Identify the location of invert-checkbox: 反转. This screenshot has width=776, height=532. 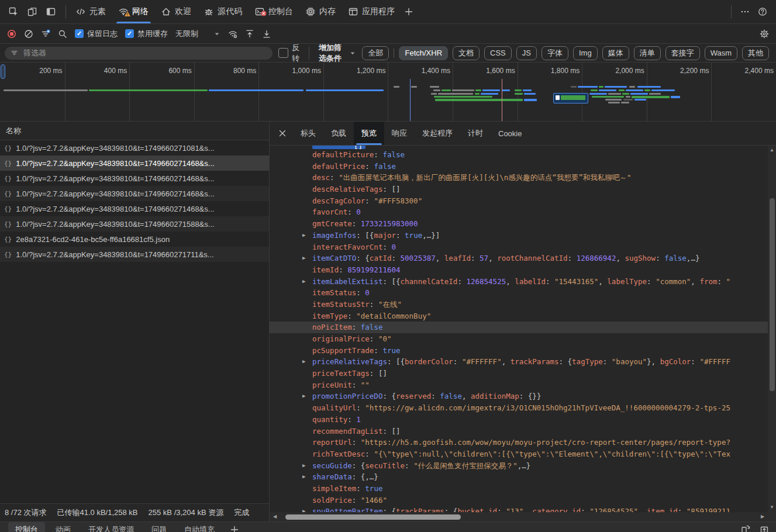
(289, 53).